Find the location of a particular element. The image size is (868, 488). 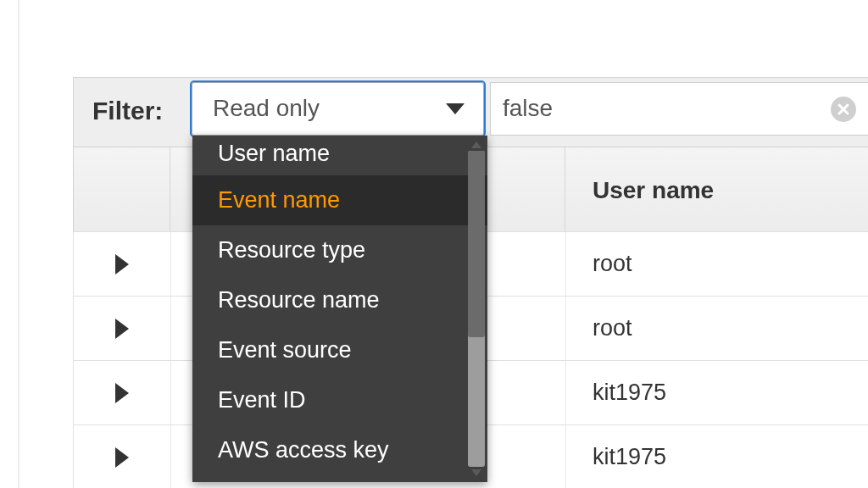

filter-value-text: false is located at coordinates (527, 108).